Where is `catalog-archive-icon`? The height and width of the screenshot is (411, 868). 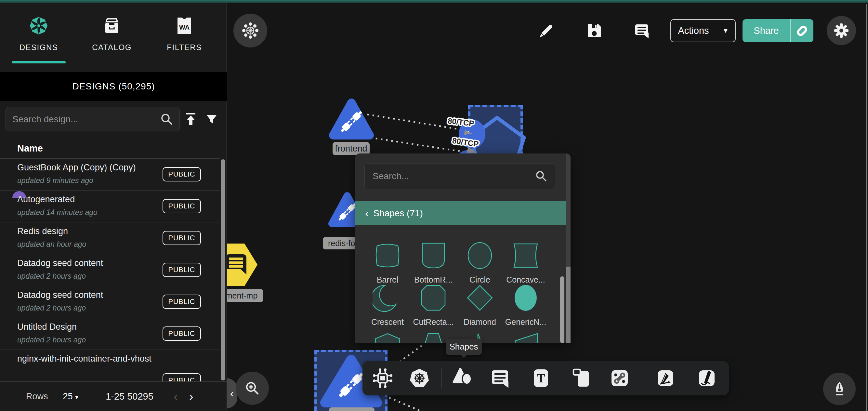
catalog-archive-icon is located at coordinates (112, 26).